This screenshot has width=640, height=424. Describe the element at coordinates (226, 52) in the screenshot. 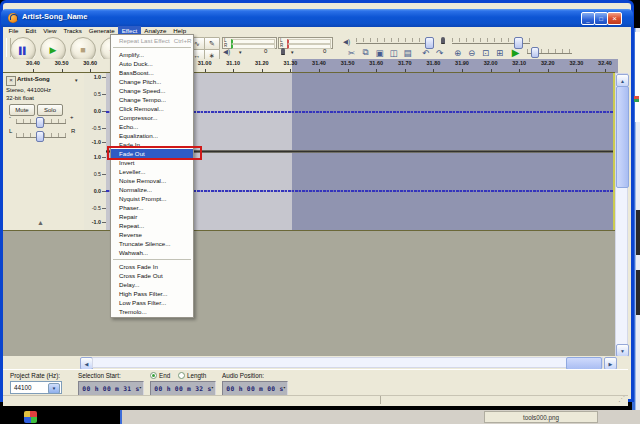

I see `speaker-icon: ◀)` at that location.